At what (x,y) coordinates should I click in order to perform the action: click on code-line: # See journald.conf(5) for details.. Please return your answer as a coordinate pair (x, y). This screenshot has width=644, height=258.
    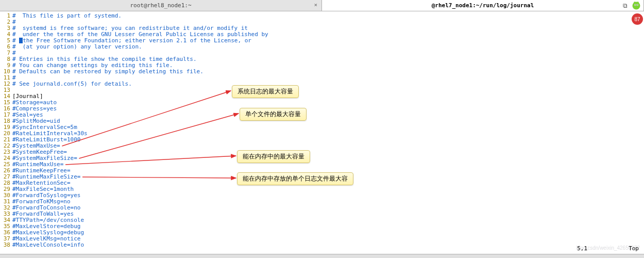
    Looking at the image, I should click on (328, 84).